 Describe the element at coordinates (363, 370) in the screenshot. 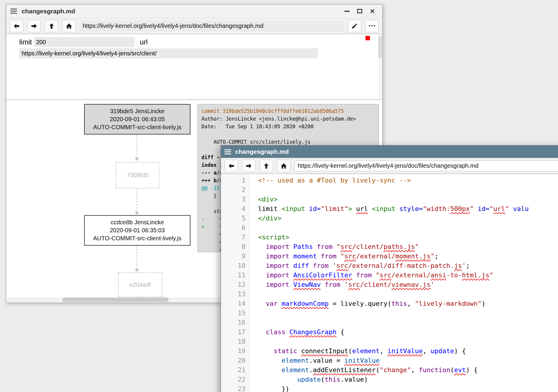

I see `code-text: element.addEventListener("change", funct…` at that location.